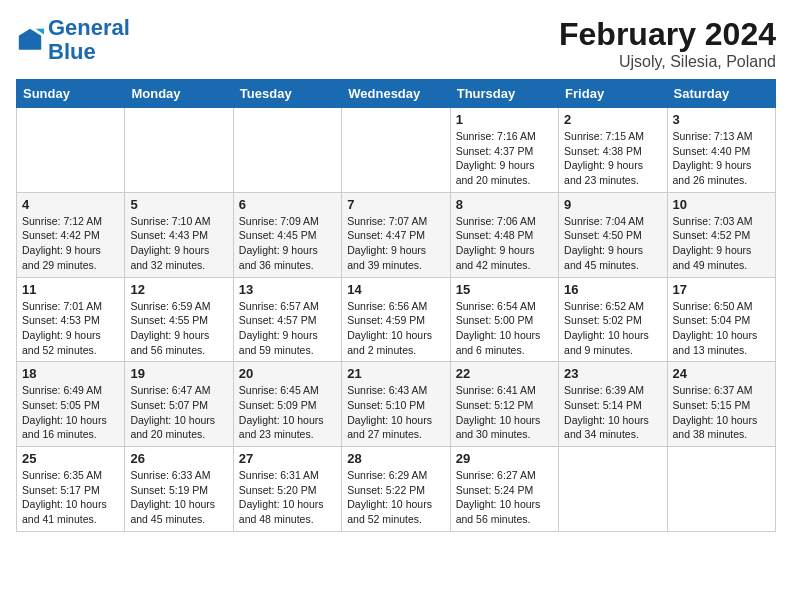 This screenshot has width=792, height=612. What do you see at coordinates (73, 40) in the screenshot?
I see `logo: GeneralBlue` at bounding box center [73, 40].